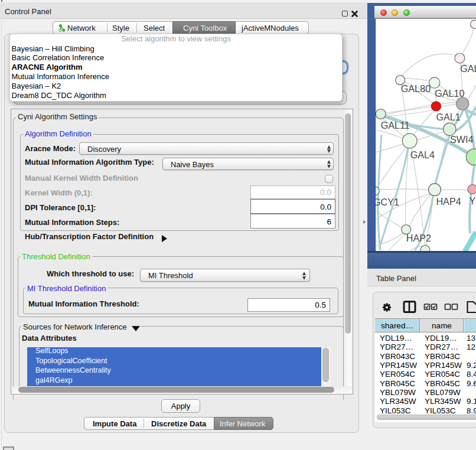 The width and height of the screenshot is (476, 450). I want to click on svg-text: SWI4, so click(462, 139).